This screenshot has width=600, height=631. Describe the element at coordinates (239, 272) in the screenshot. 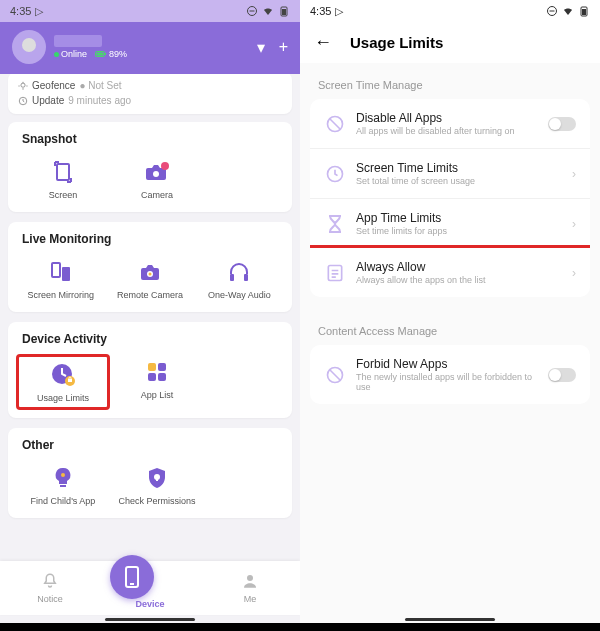

I see `headphones-icon` at that location.